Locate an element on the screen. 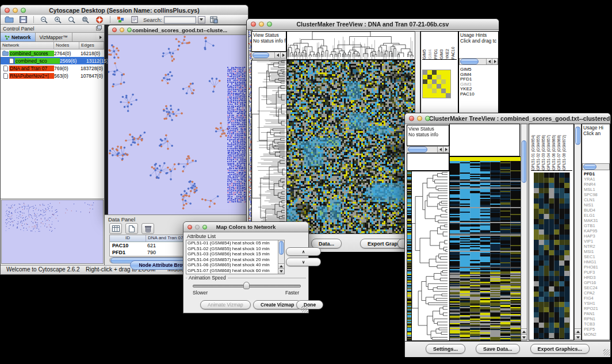 The height and width of the screenshot is (364, 612). gene-list-item: VIP1 is located at coordinates (591, 242).